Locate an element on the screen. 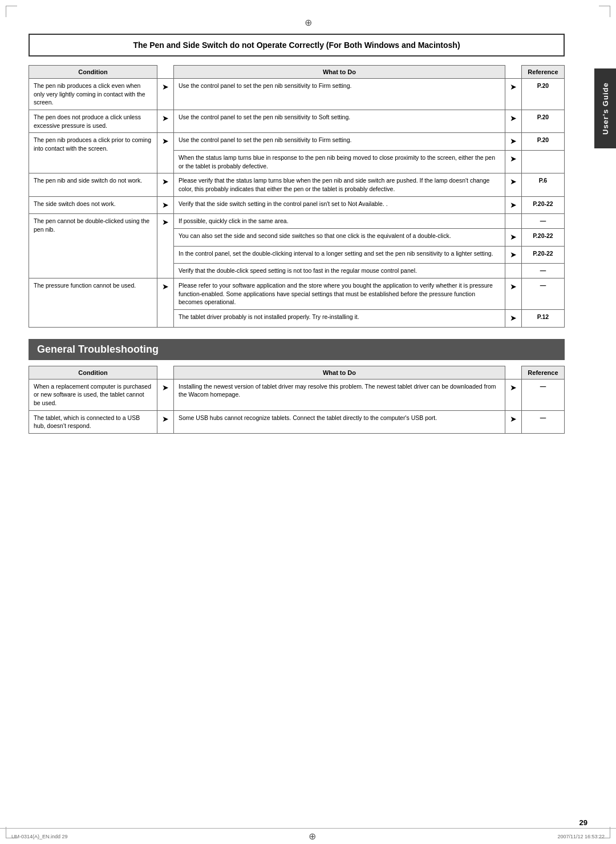 This screenshot has height=844, width=616. what-to-do-cell: In the control panel, set the double-cli… is located at coordinates (339, 255).